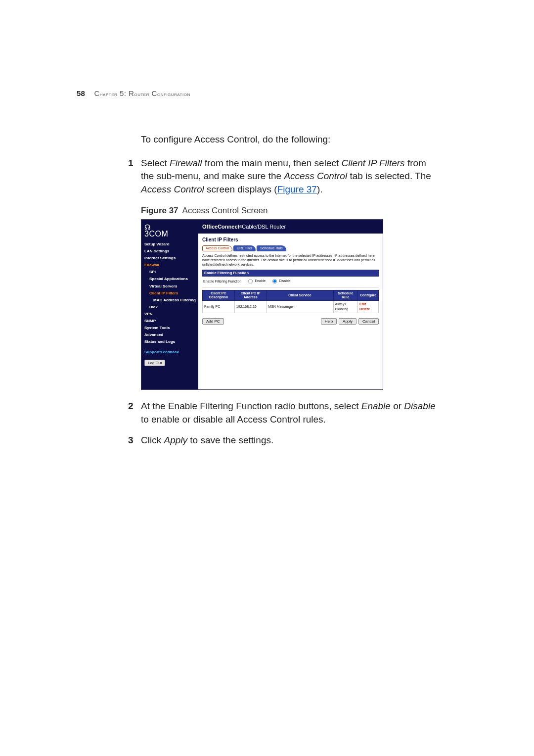 Image resolution: width=534 pixels, height=756 pixels. Describe the element at coordinates (291, 301) in the screenshot. I see `filters-table: Client PC Description Client PC IP Addre…` at that location.